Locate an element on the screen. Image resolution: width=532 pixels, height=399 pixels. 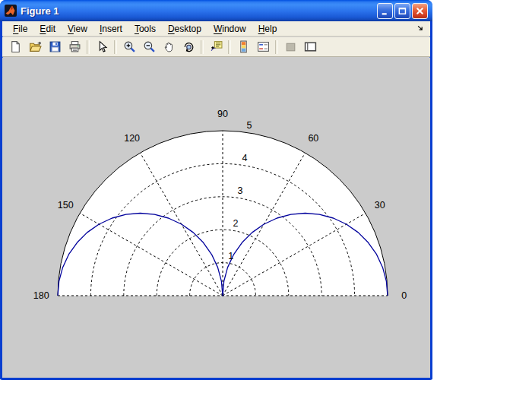
save-floppy-icon is located at coordinates (55, 47).